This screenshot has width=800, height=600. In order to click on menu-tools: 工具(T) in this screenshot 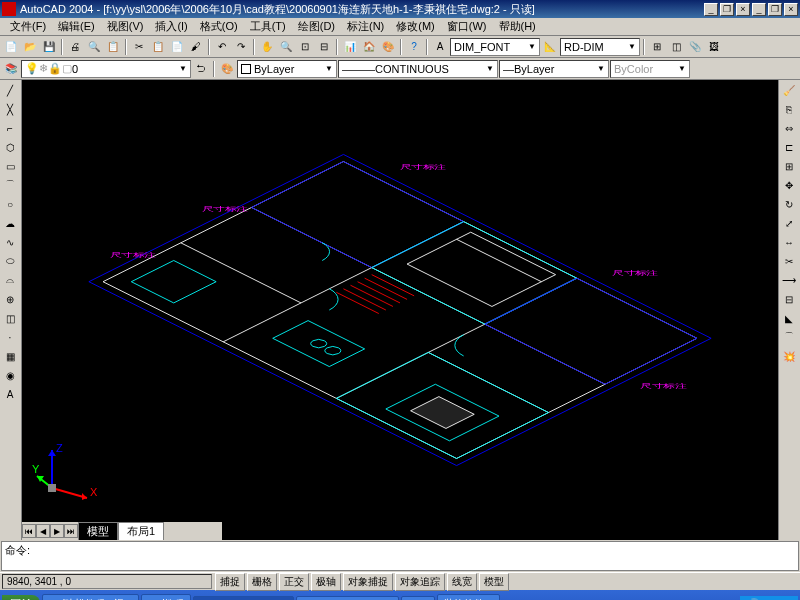, I will do `click(268, 26)`.